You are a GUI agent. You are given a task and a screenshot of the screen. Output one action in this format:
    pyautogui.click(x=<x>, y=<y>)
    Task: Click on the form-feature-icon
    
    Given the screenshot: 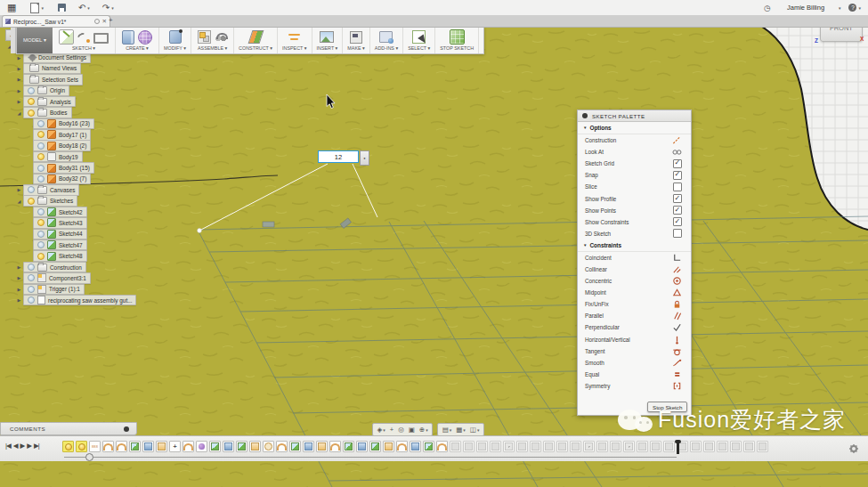 What is the action you would take?
    pyautogui.click(x=201, y=447)
    